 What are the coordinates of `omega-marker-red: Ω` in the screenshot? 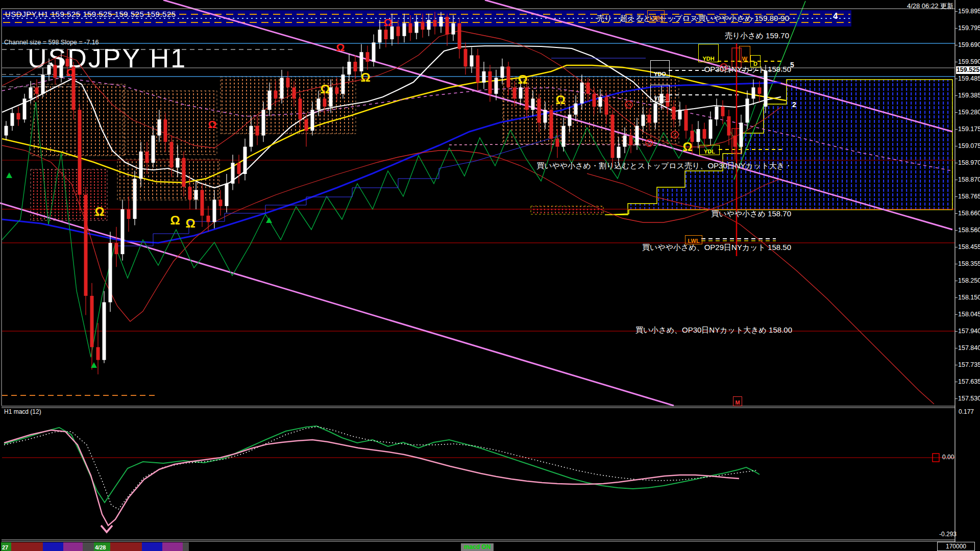 It's located at (212, 124).